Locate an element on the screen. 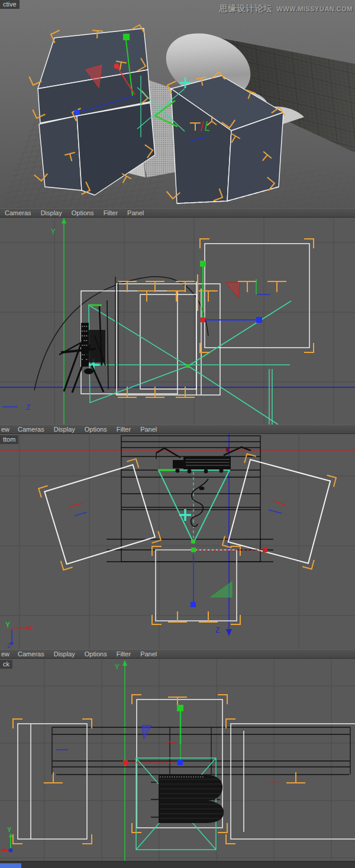 Image resolution: width=355 pixels, height=868 pixels. bottom-panel-edge is located at coordinates (178, 864).